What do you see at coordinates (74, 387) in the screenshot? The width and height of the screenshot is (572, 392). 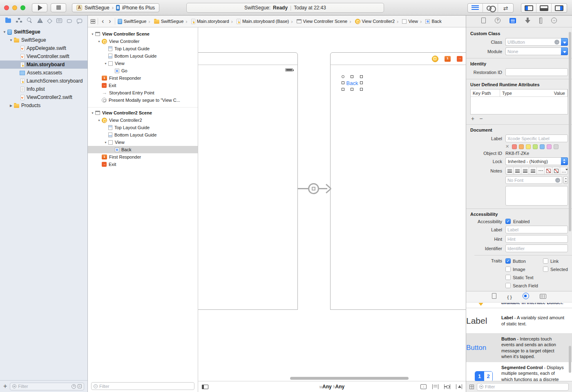 I see `recent-files-icon` at bounding box center [74, 387].